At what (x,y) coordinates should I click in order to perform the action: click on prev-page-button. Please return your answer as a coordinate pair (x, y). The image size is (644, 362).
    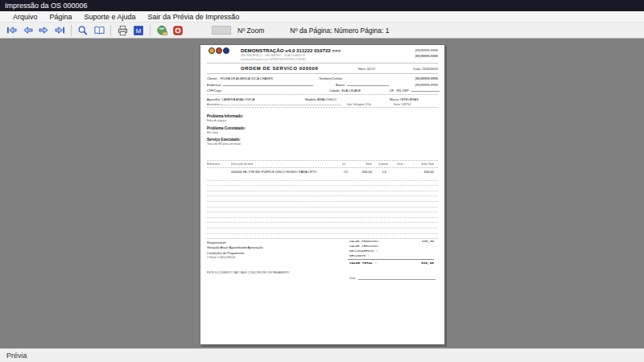
    Looking at the image, I should click on (27, 31).